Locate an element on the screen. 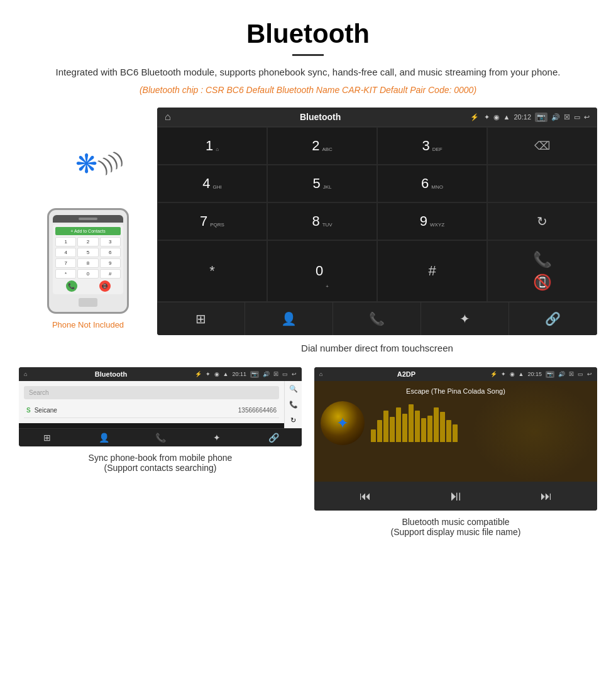  phone-key-7: 7 is located at coordinates (65, 263).